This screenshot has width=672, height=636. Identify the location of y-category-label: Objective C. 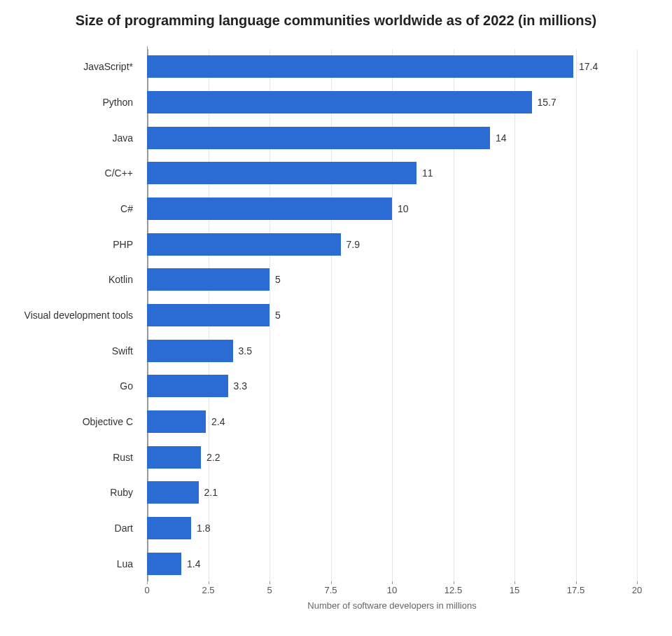
(80, 422).